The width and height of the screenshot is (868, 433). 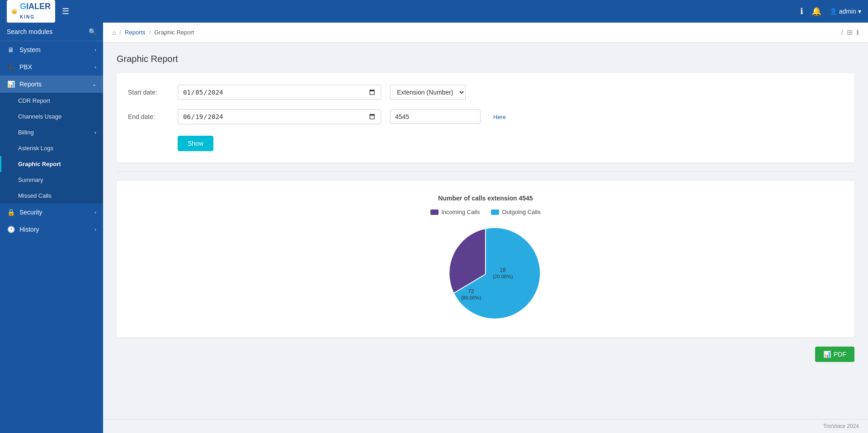 What do you see at coordinates (26, 67) in the screenshot?
I see `sidebar-item-pbx-label: PBX` at bounding box center [26, 67].